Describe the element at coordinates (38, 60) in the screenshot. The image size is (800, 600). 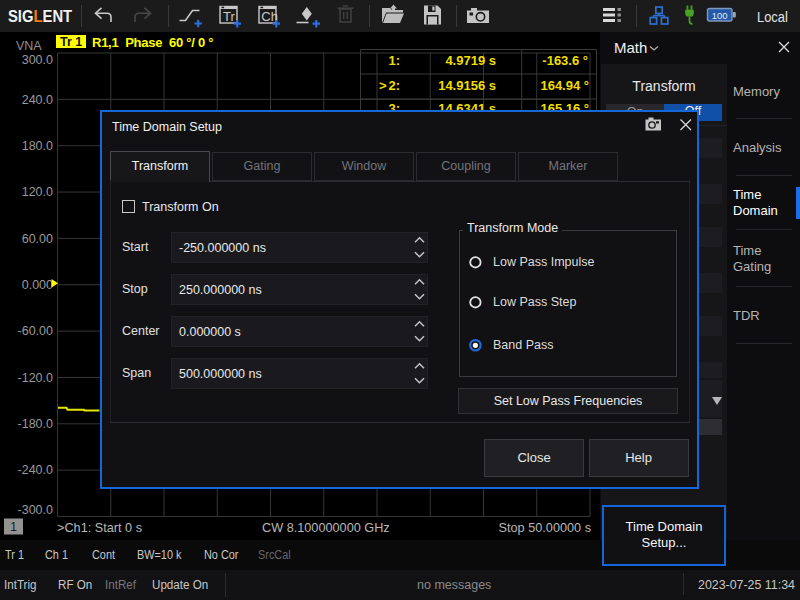
I see `svg-text: 300.0` at that location.